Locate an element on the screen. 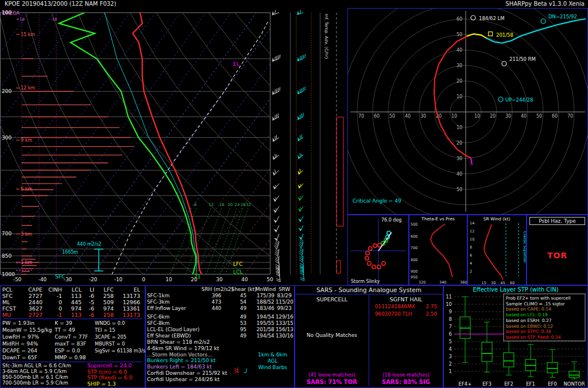 The width and height of the screenshot is (588, 388). ring-label: 70 is located at coordinates (570, 116).